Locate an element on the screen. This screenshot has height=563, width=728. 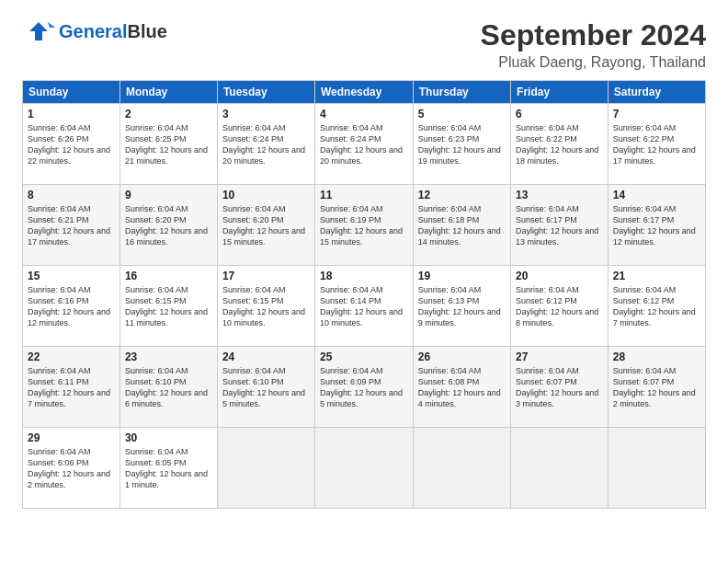
header-row: Sunday Monday Tuesday Wednesday Thursday… is located at coordinates (364, 92).